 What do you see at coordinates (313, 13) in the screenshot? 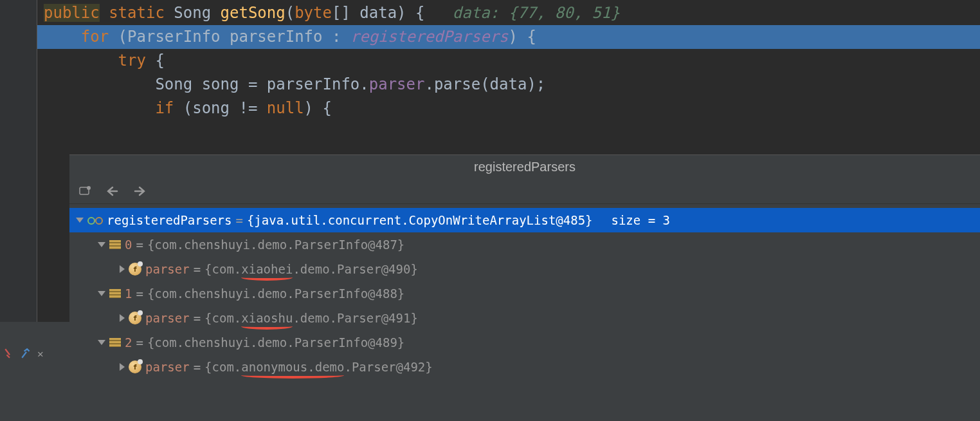
I see `code-token: byte` at bounding box center [313, 13].